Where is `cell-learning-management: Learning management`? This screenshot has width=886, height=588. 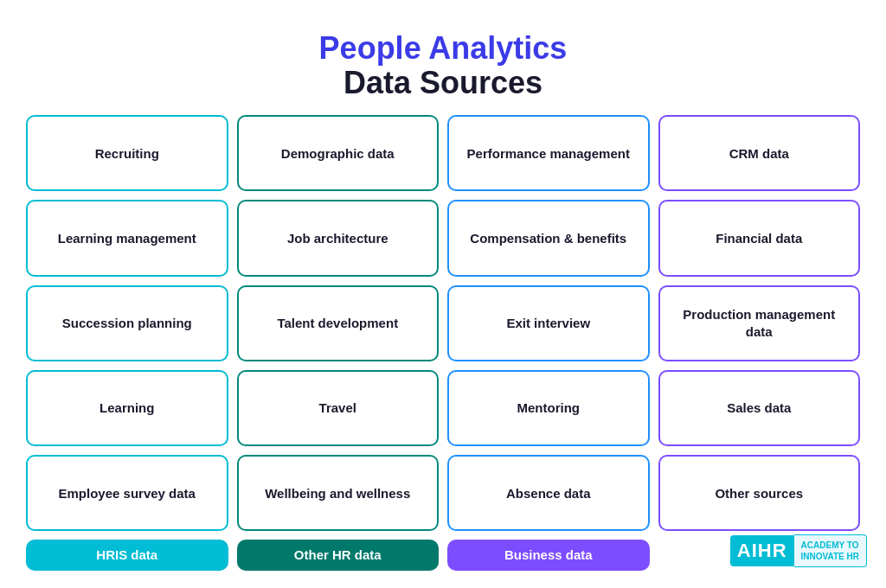
cell-learning-management: Learning management is located at coordinates (127, 238).